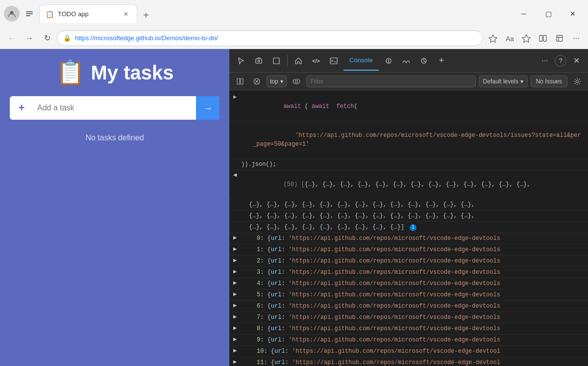 The height and width of the screenshot is (366, 588). What do you see at coordinates (441, 61) in the screenshot?
I see `devtools-add-tab-button: +` at bounding box center [441, 61].